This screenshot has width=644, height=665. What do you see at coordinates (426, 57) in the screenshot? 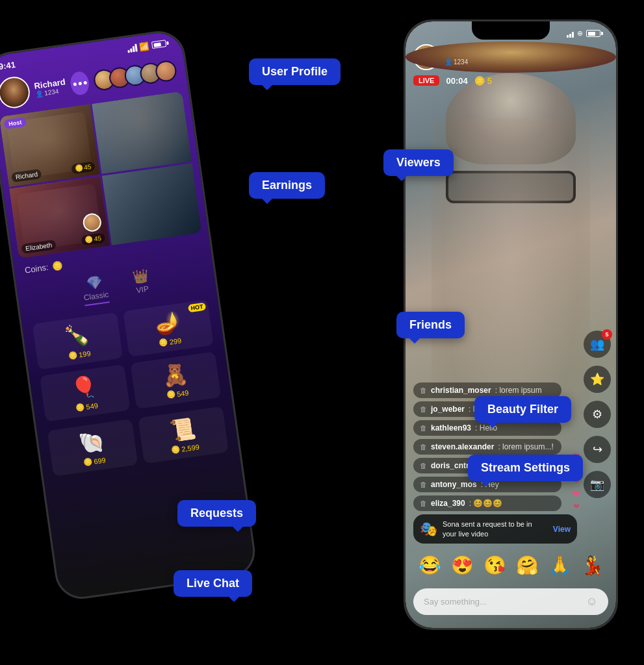
I see `pf-user-avatar` at bounding box center [426, 57].